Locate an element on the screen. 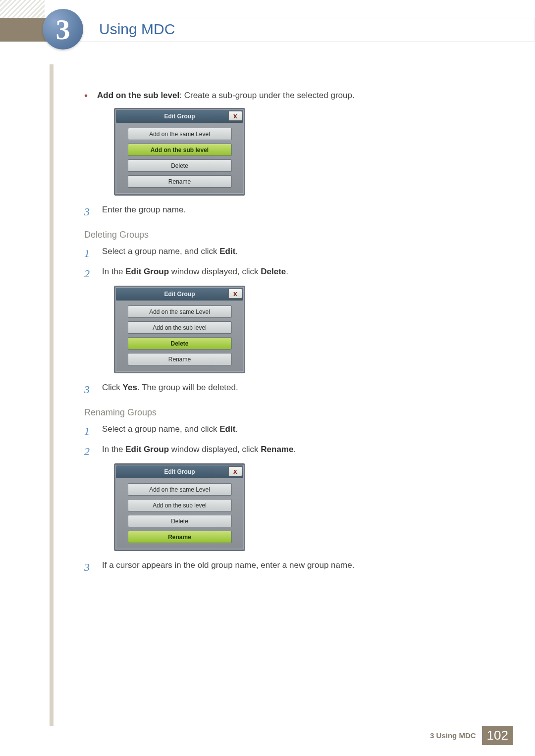  step-text: Enter the group name. is located at coordinates (144, 210).